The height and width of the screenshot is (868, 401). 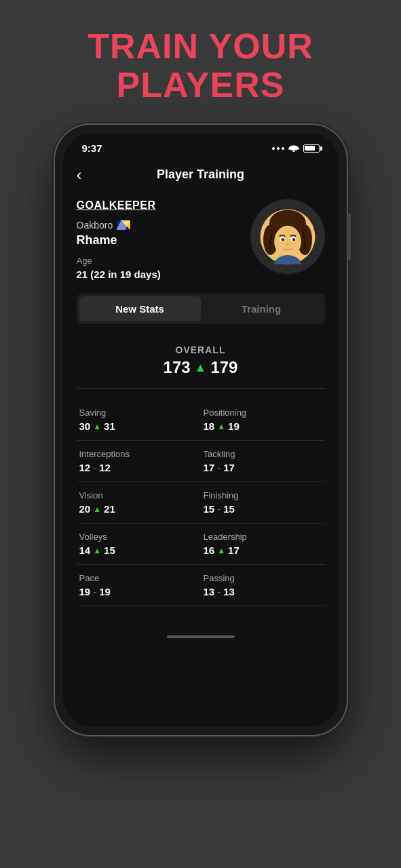 I want to click on stat-label: Finishing, so click(x=263, y=495).